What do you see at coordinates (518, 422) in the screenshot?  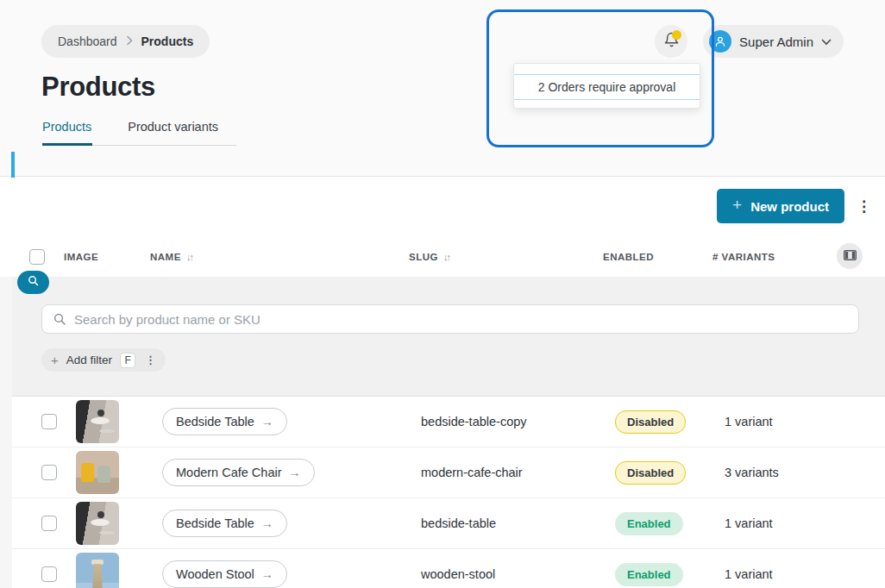 I see `product-slug: bedside-table-copy` at bounding box center [518, 422].